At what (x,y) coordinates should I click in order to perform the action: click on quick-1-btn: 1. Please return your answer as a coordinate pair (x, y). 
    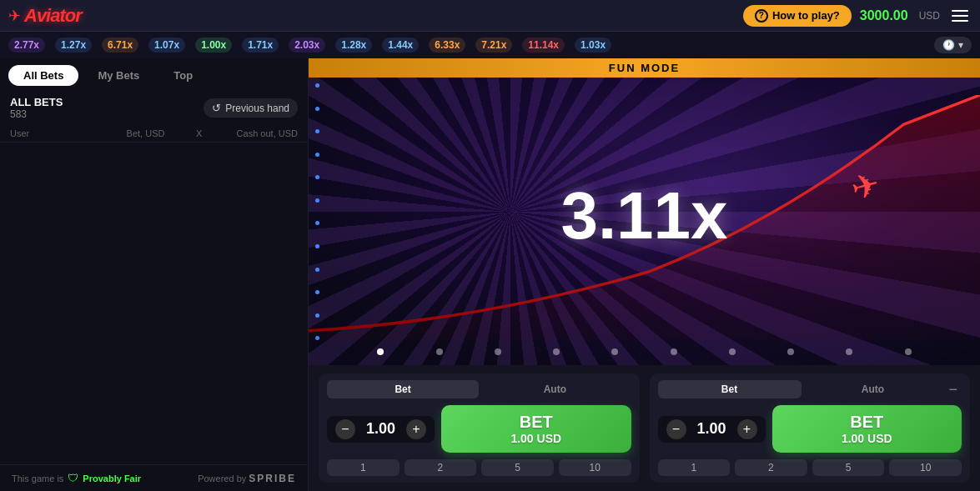
    Looking at the image, I should click on (364, 468).